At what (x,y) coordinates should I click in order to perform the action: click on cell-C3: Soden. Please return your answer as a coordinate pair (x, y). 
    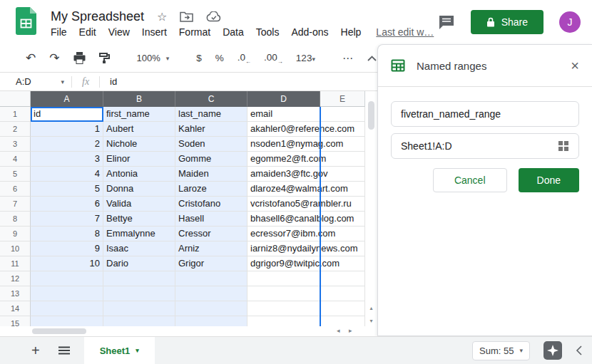
    Looking at the image, I should click on (211, 144).